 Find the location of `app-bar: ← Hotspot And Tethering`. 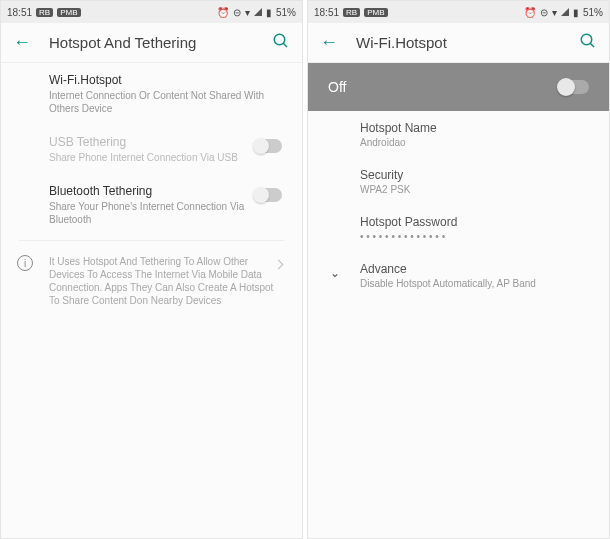

app-bar: ← Hotspot And Tethering is located at coordinates (152, 43).